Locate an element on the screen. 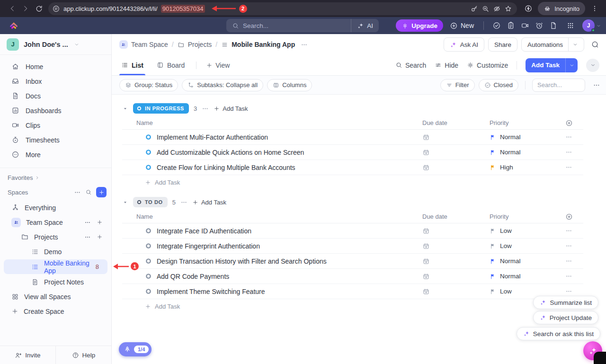  sidebar-item-mobile-banking-app: Mobile Banking App8 is located at coordinates (56, 267).